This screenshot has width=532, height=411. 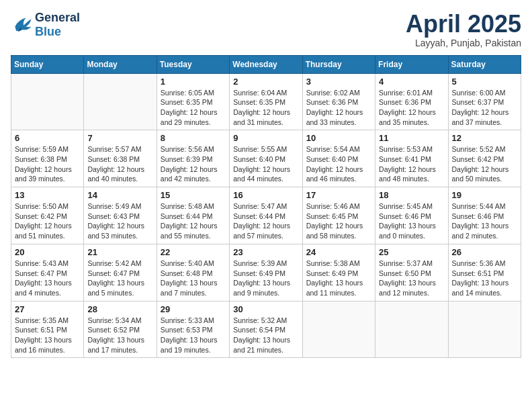 What do you see at coordinates (339, 216) in the screenshot?
I see `calendar-cell: 17 Sunrise: 5:46 AMSunset: 6:45 PMDaylig…` at bounding box center [339, 216].